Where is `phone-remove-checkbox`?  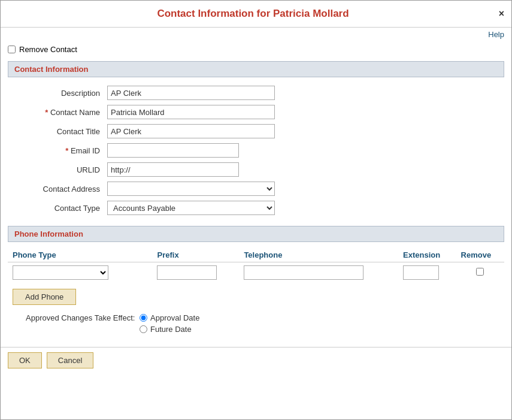 phone-remove-checkbox is located at coordinates (480, 272).